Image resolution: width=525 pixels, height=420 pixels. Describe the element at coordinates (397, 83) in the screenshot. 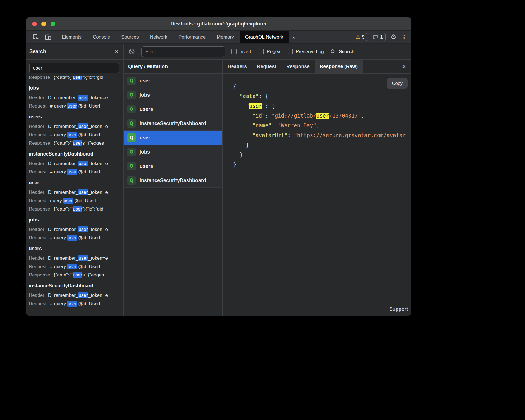

I see `copy-button: Copy` at that location.